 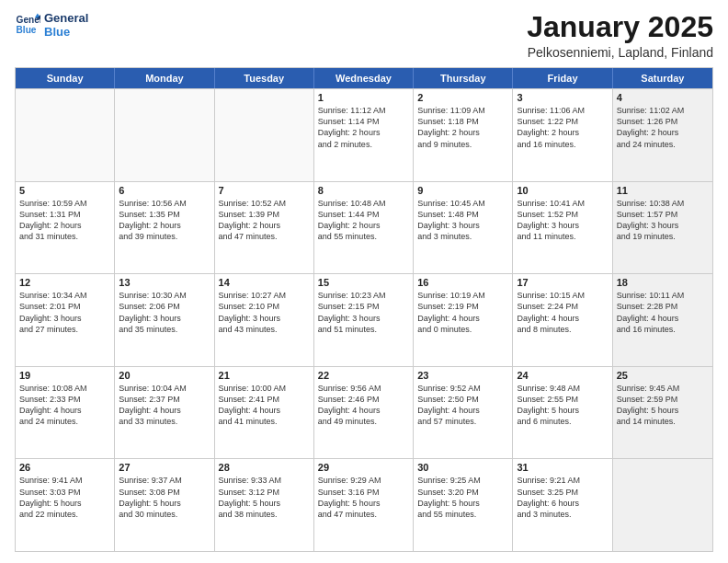 I want to click on calendar-cell: 6Sunrise: 10:56 AM Sunset: 1:35 PM Dayli…, so click(x=165, y=228).